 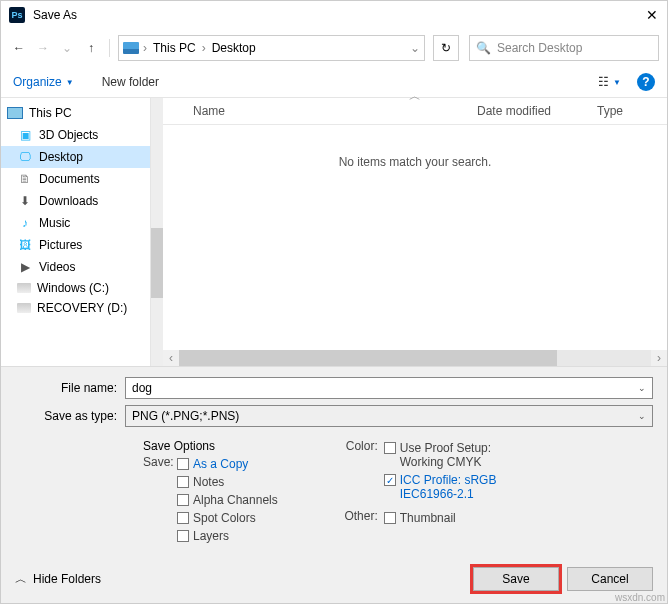 I want to click on option-label: IEC61966-2.1, so click(x=448, y=494).